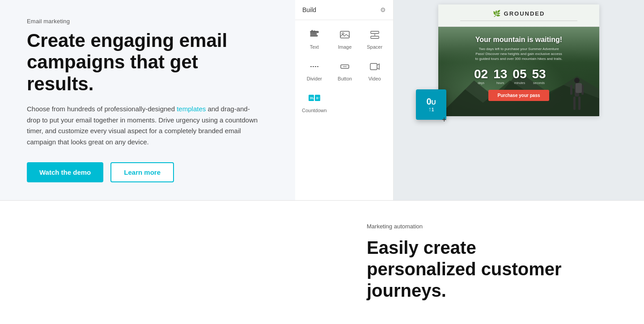 The width and height of the screenshot is (644, 324). I want to click on button-icon, so click(345, 67).